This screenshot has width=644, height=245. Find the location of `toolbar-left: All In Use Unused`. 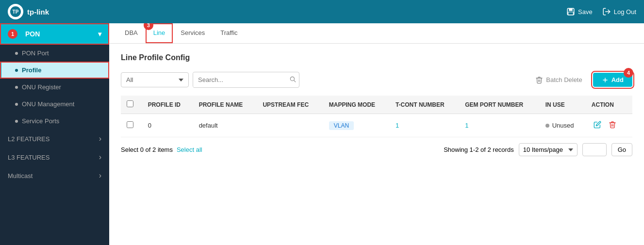

toolbar-left: All In Use Unused is located at coordinates (210, 80).